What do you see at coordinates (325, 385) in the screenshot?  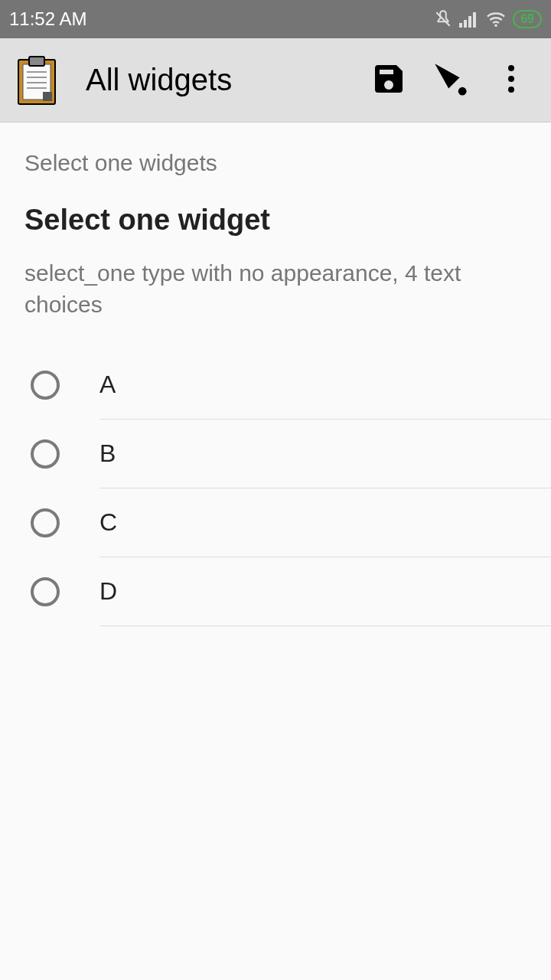 I see `option-label-wrap: A` at bounding box center [325, 385].